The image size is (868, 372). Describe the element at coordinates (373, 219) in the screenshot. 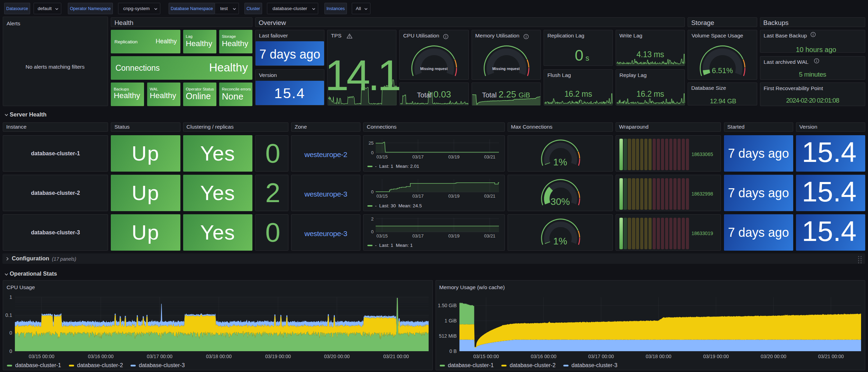

I see `svg-text: 2` at that location.